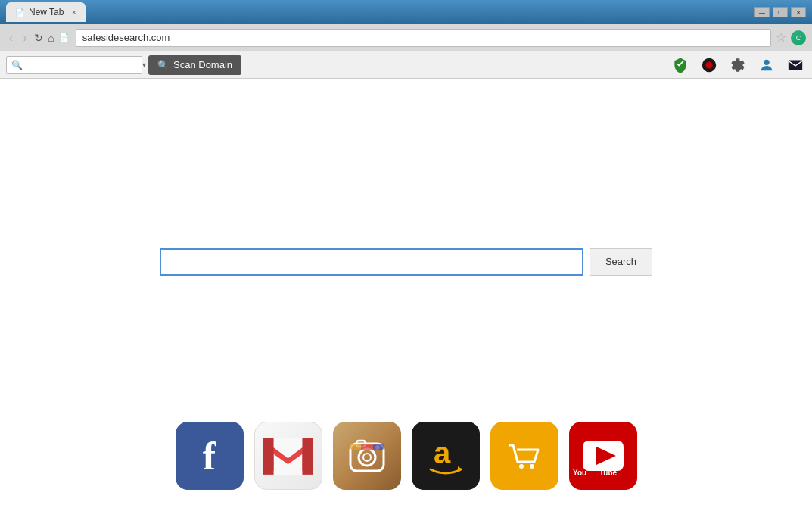  Describe the element at coordinates (709, 65) in the screenshot. I see `record-svg` at that location.